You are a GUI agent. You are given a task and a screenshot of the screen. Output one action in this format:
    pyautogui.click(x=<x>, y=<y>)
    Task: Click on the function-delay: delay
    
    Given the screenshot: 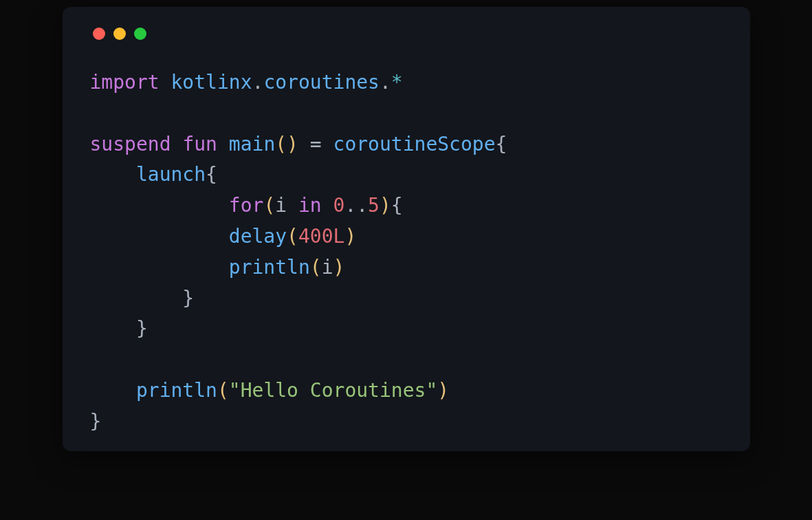 What is the action you would take?
    pyautogui.click(x=258, y=237)
    